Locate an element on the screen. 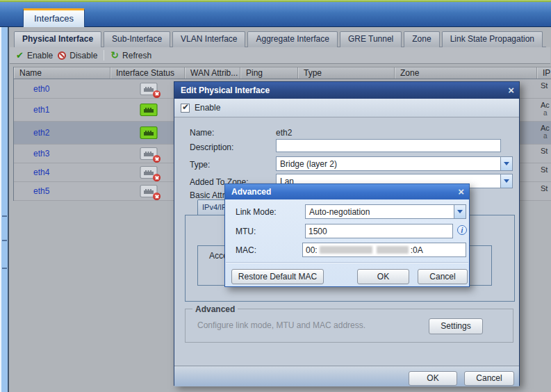  mac-suffix: :0A is located at coordinates (417, 250).